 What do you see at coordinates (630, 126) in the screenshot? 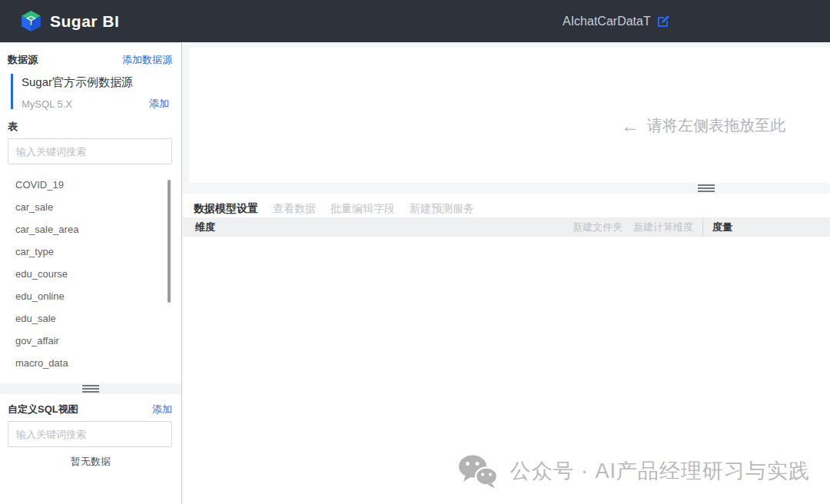
I see `left-arrow-icon: ←` at bounding box center [630, 126].